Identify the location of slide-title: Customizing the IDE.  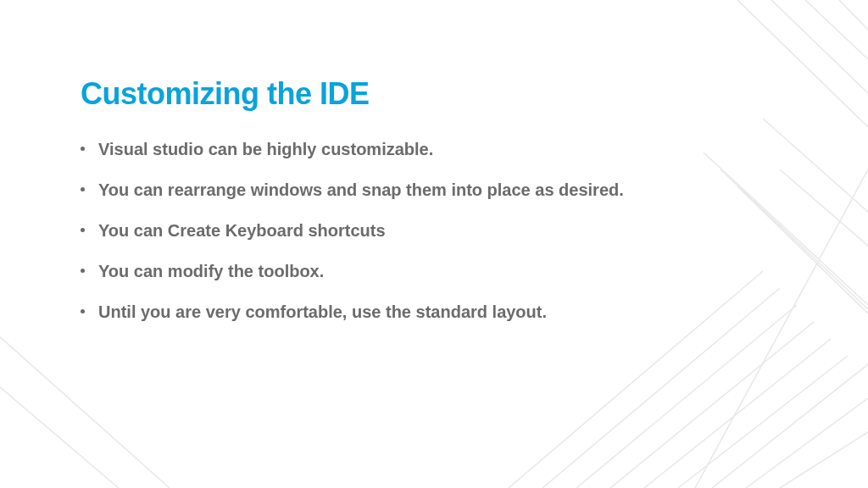
(434, 94).